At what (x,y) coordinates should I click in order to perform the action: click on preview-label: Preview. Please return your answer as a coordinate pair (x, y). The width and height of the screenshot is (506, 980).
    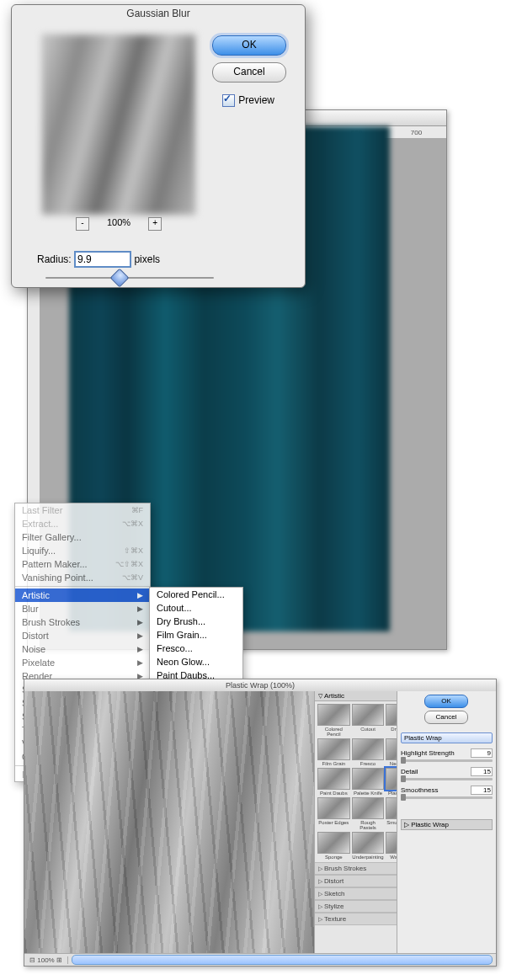
    Looking at the image, I should click on (256, 100).